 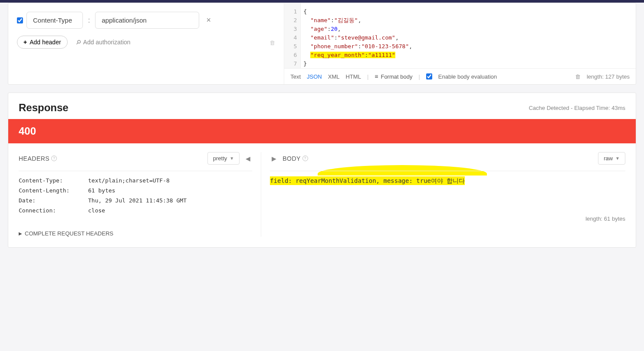 I want to click on header-key: Content-Length:, so click(x=53, y=190).